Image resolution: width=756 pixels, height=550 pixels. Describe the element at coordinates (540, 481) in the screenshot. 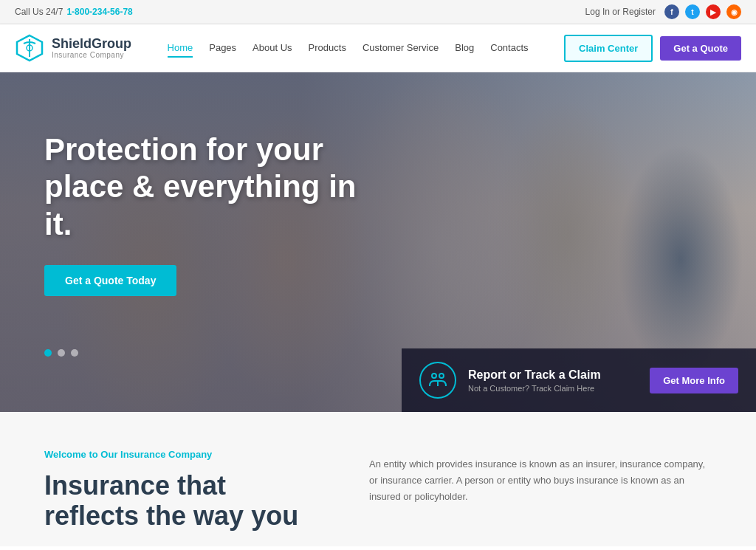

I see `below-hero-description: An entity which provides insurance is kn…` at that location.